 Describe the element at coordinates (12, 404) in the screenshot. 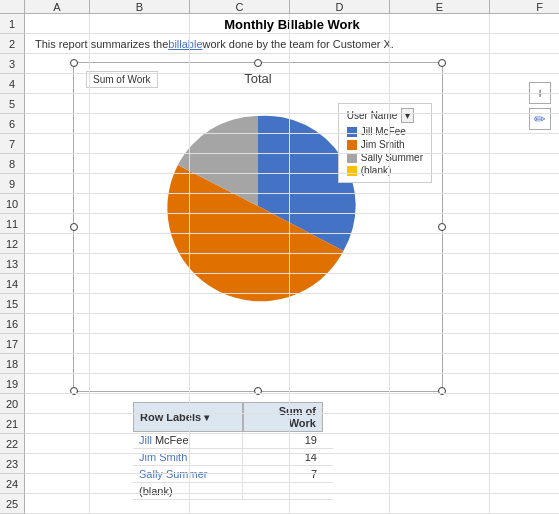

I see `row-20: 20` at that location.